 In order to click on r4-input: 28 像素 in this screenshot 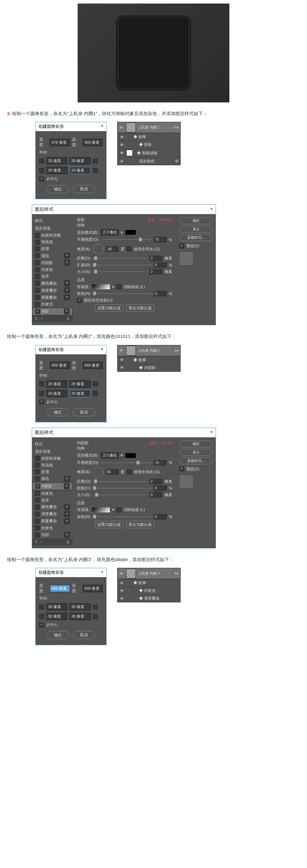, I will do `click(80, 393)`.